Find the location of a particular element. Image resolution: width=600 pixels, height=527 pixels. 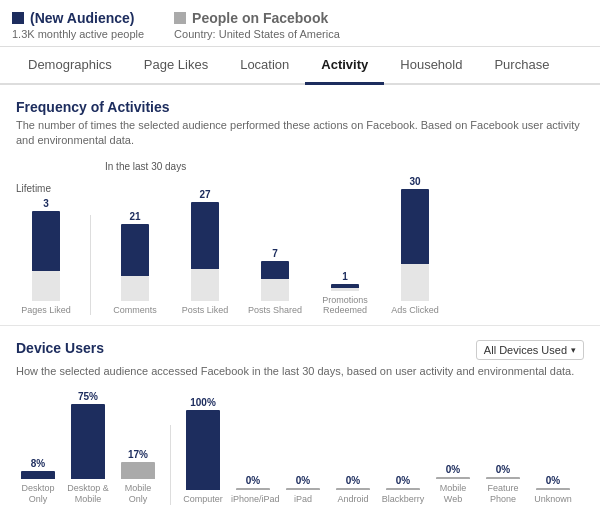

bar-posts-liked: 27 Posts Liked is located at coordinates (205, 252).